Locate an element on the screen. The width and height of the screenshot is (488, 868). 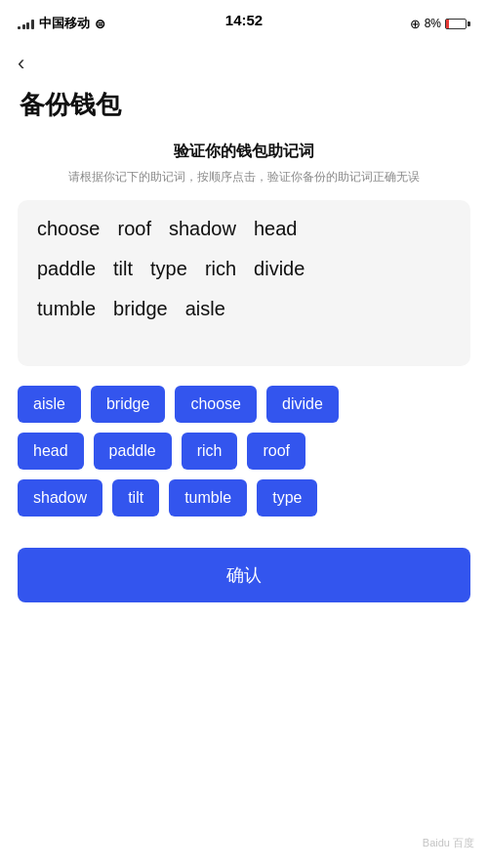
battery-icon is located at coordinates (458, 23).